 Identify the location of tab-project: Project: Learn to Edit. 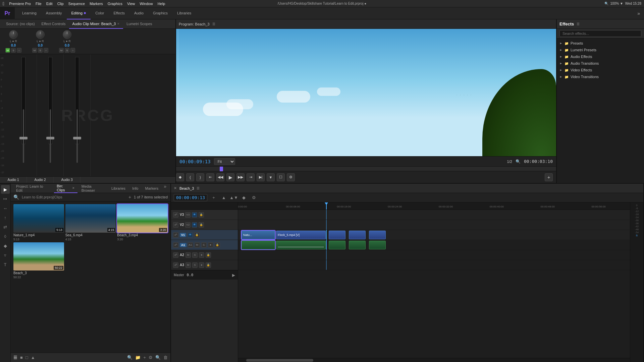
(33, 188).